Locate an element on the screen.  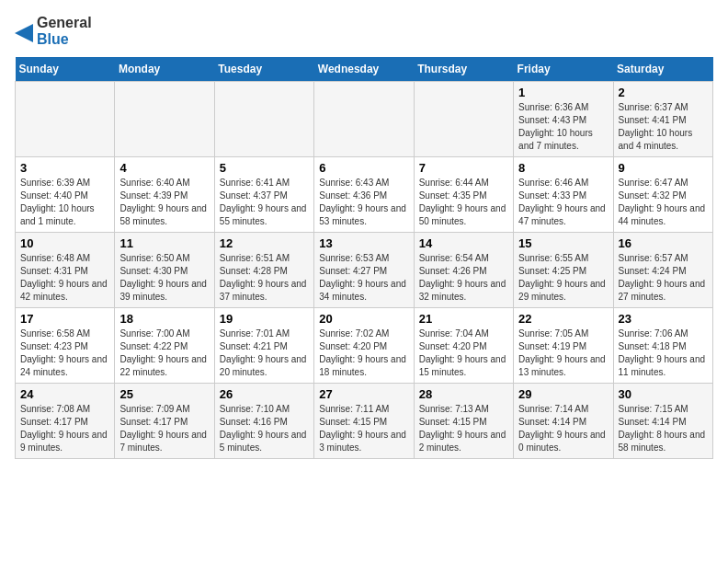
calendar-cell: 26Sunrise: 7:10 AM Sunset: 4:16 PM Dayli… is located at coordinates (264, 421).